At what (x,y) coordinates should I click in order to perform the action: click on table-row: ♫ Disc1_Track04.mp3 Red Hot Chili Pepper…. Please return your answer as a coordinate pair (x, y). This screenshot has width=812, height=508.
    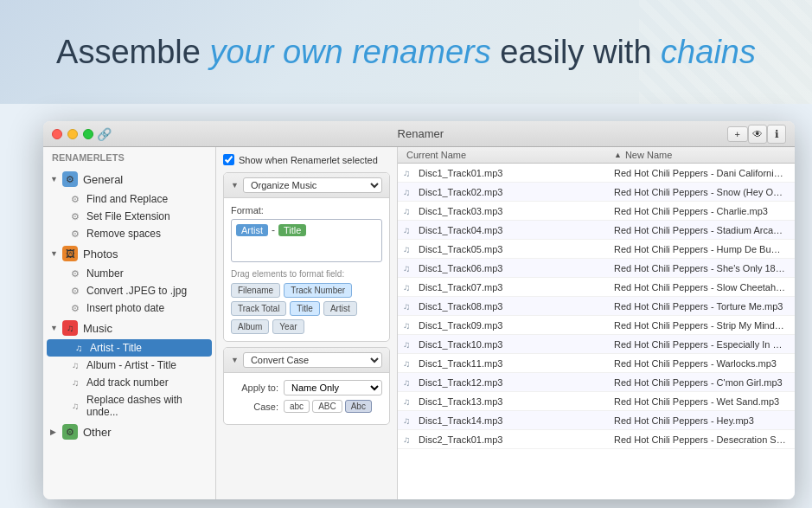
    Looking at the image, I should click on (597, 230).